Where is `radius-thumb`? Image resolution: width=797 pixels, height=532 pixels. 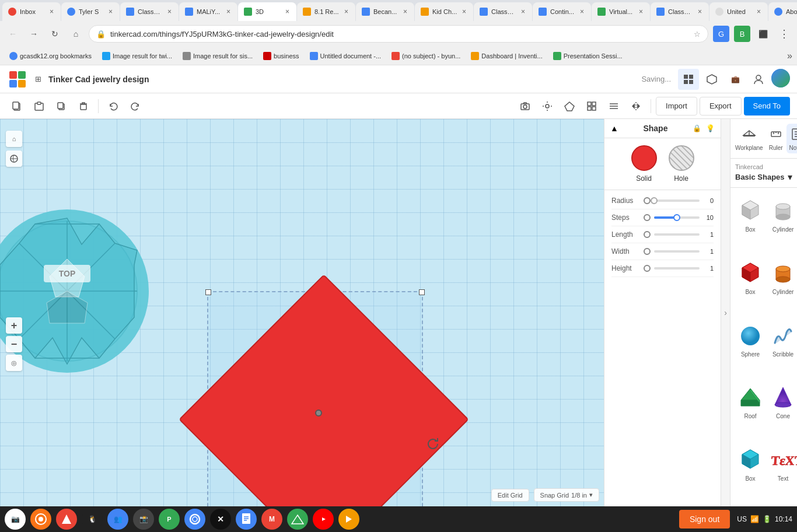
radius-thumb is located at coordinates (654, 201).